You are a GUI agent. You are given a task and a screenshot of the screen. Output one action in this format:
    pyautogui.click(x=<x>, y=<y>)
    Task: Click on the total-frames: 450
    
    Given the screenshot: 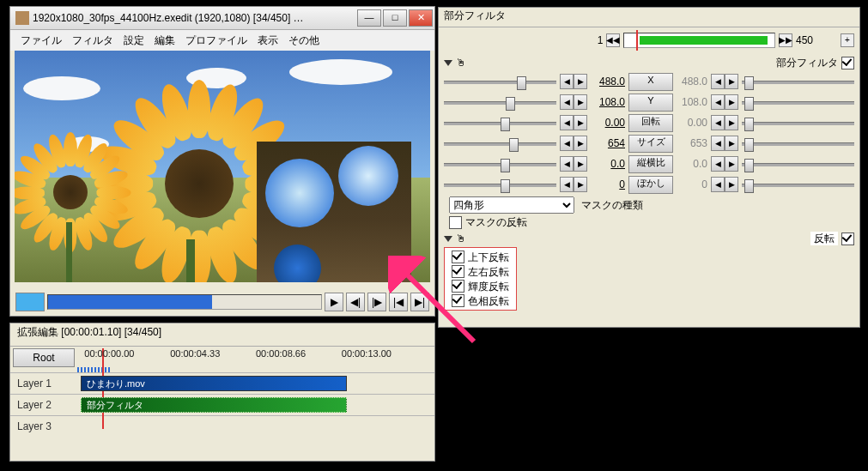 What is the action you would take?
    pyautogui.click(x=804, y=40)
    